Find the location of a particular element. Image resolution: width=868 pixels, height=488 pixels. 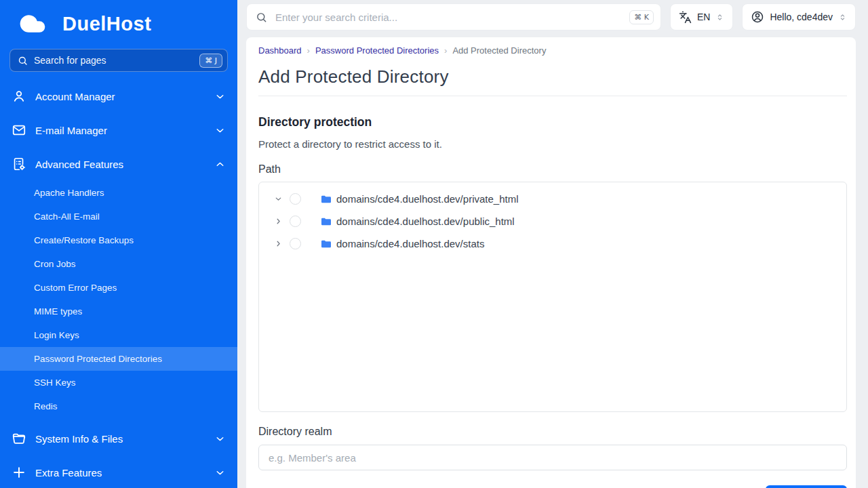

keyboard-shortcut-badge: ⌘ J is located at coordinates (211, 61).